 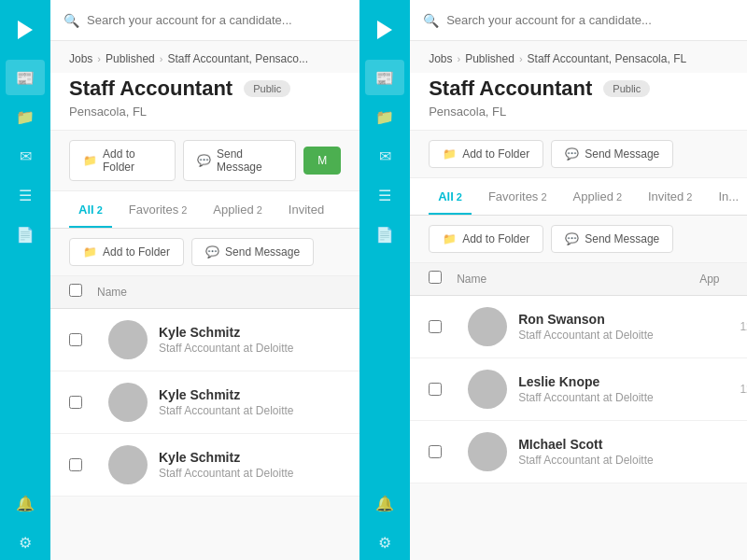 What do you see at coordinates (218, 292) in the screenshot?
I see `name-column-header: Name` at bounding box center [218, 292].